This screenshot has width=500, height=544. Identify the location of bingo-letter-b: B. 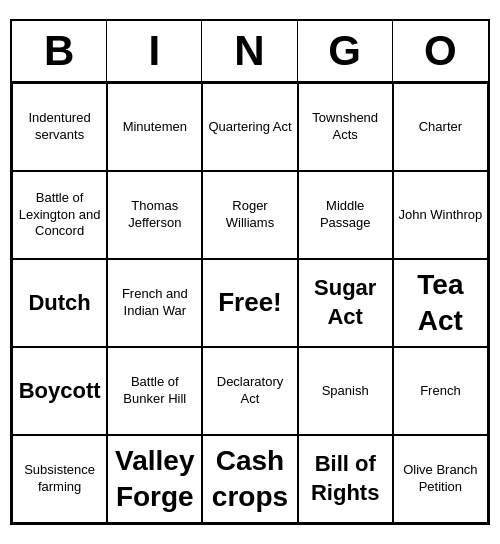
(60, 51).